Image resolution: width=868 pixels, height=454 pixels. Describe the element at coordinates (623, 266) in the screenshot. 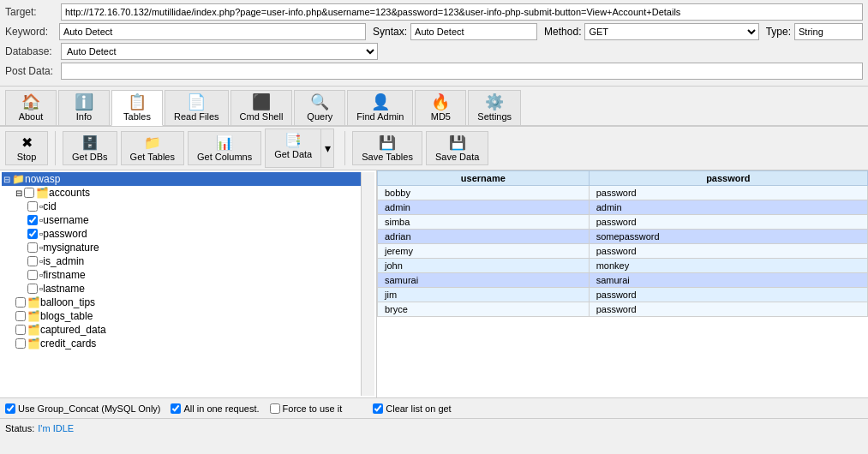

I see `table-row: johnmonkey` at that location.